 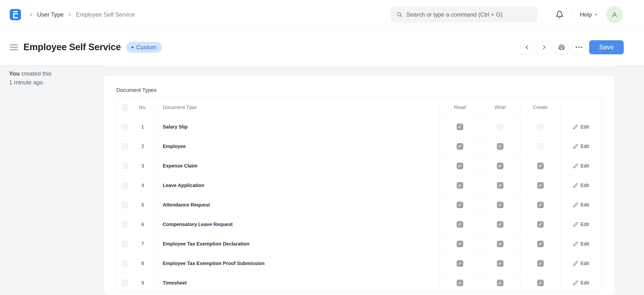 What do you see at coordinates (464, 14) in the screenshot?
I see `global-search` at bounding box center [464, 14].